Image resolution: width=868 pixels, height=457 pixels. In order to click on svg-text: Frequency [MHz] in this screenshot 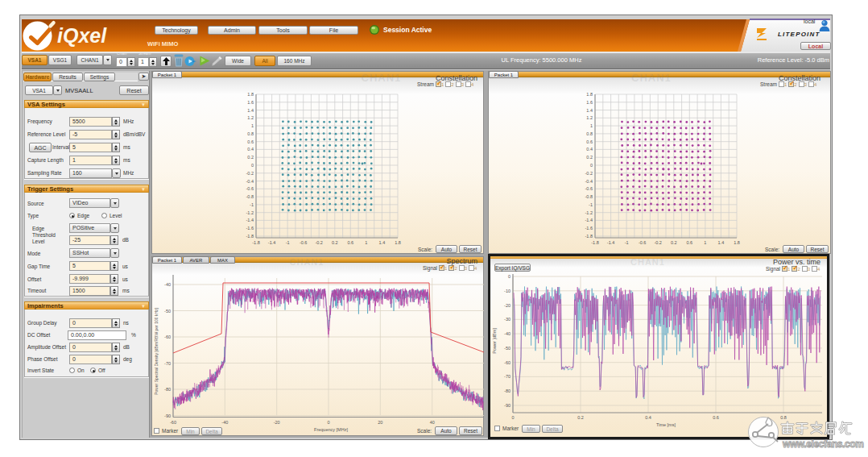, I will do `click(331, 430)`.